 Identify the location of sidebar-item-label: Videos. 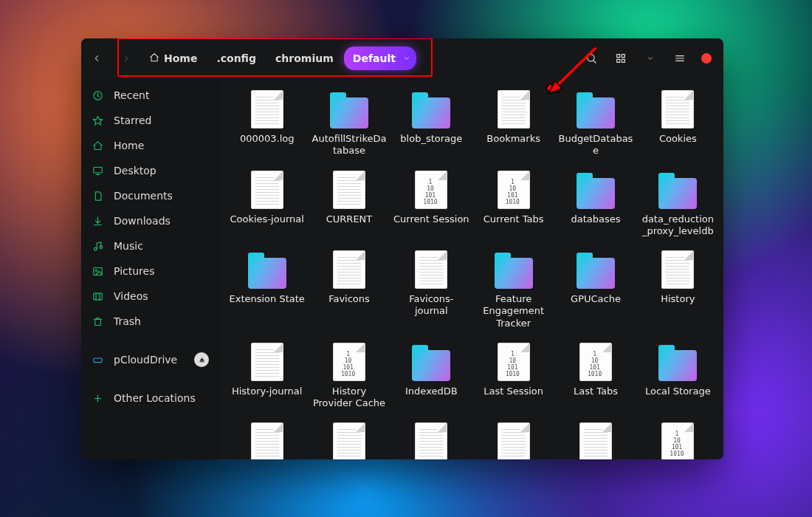
(131, 296).